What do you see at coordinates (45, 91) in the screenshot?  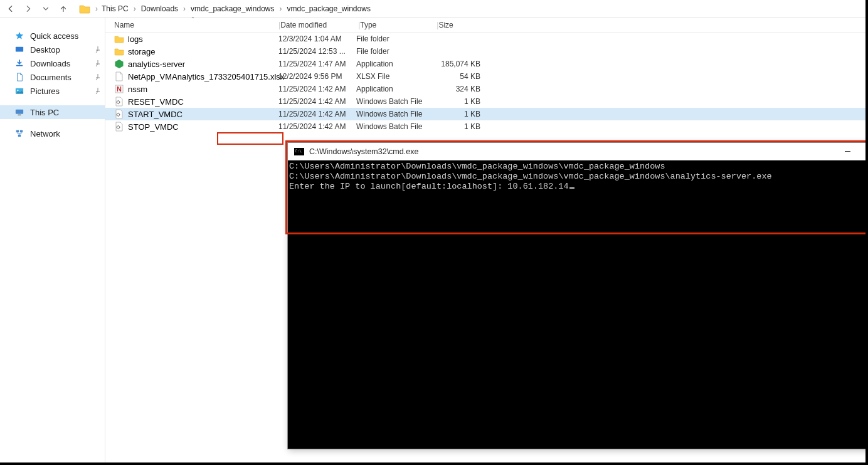 I see `sidebar-label: Pictures` at bounding box center [45, 91].